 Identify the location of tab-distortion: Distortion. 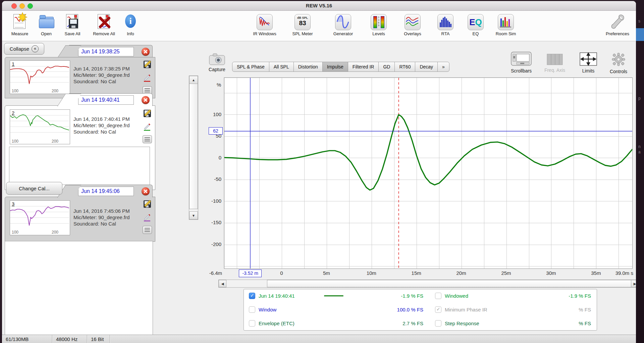
(308, 67).